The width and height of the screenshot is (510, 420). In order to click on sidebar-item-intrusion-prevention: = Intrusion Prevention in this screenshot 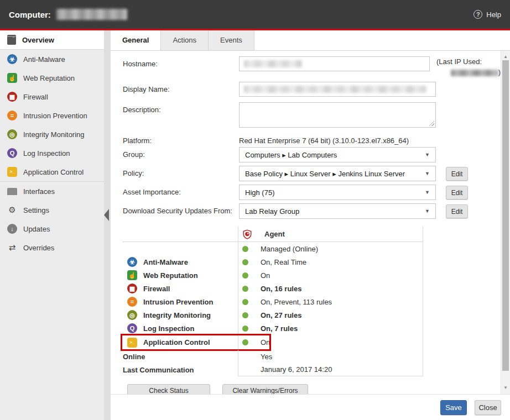, I will do `click(52, 116)`.